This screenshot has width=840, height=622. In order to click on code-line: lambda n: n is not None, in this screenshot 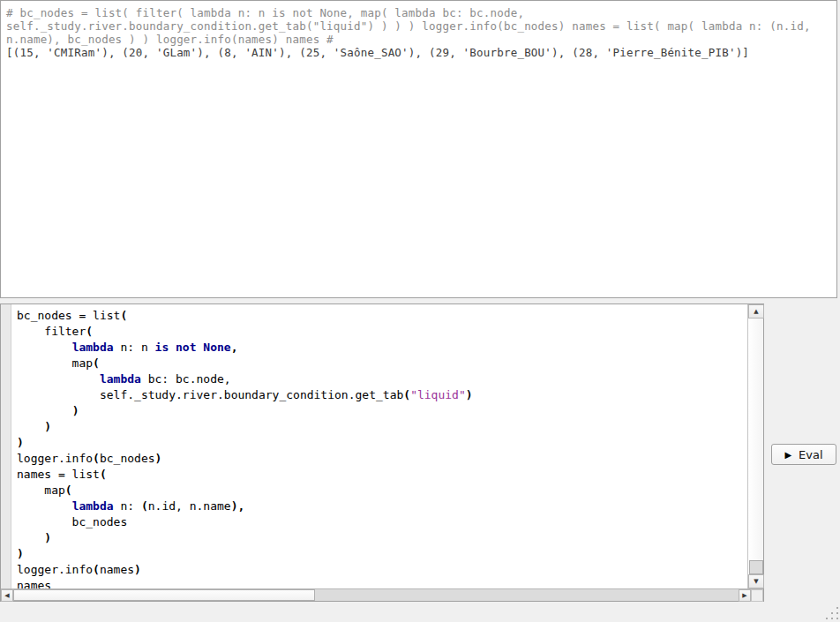, I will do `click(382, 348)`.